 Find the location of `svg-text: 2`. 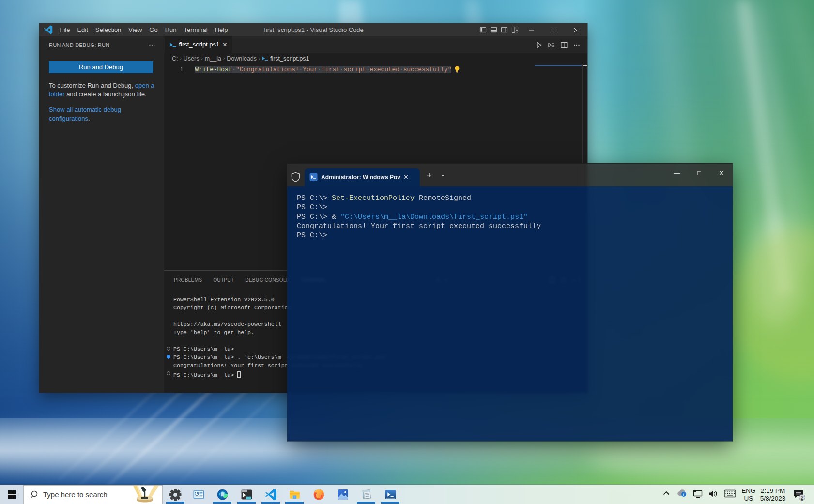

svg-text: 2 is located at coordinates (802, 498).